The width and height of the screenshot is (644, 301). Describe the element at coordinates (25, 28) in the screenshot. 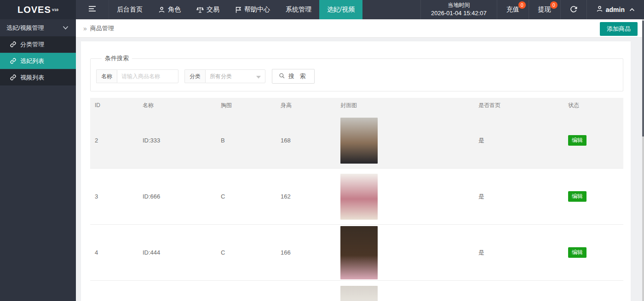

I see `sidebar-group-label: 选妃/视频管理` at that location.